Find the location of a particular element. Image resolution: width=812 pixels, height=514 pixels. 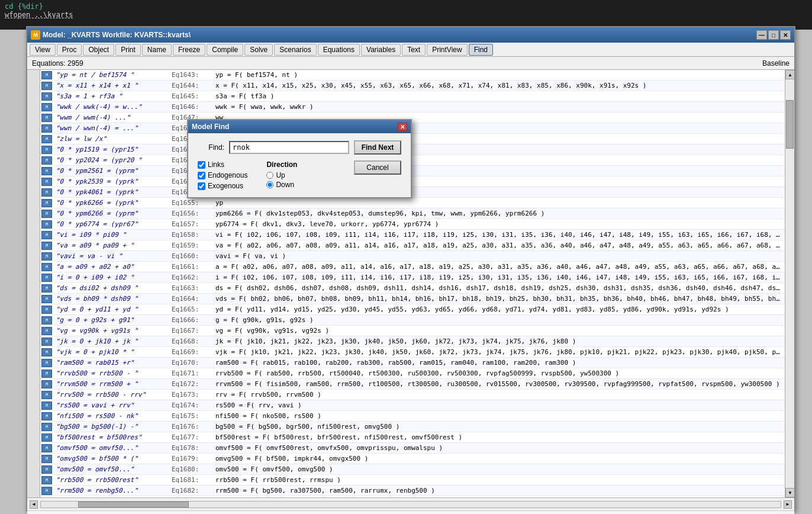

terminal-line1: cd {%dir} is located at coordinates (406, 7).